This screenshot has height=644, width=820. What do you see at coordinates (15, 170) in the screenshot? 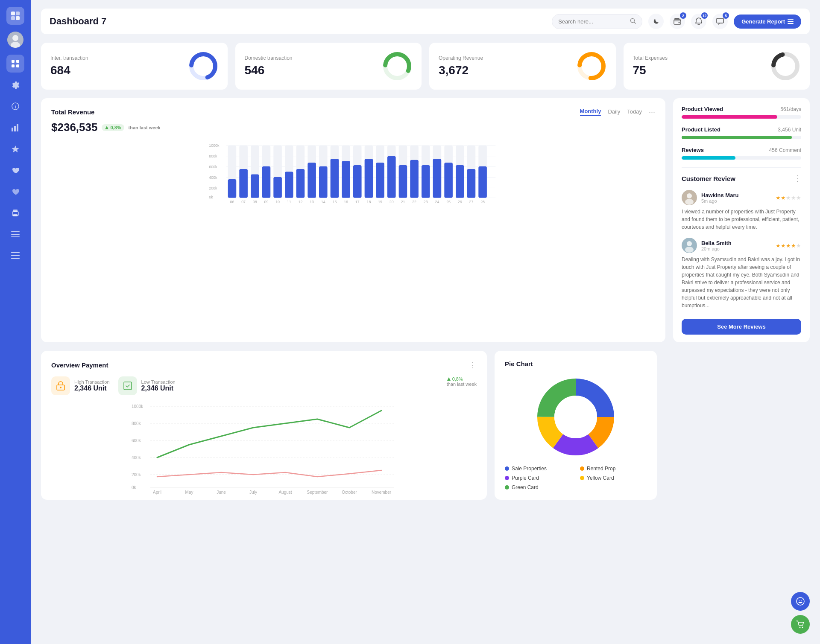
I see `sidebar-item-heart` at bounding box center [15, 170].